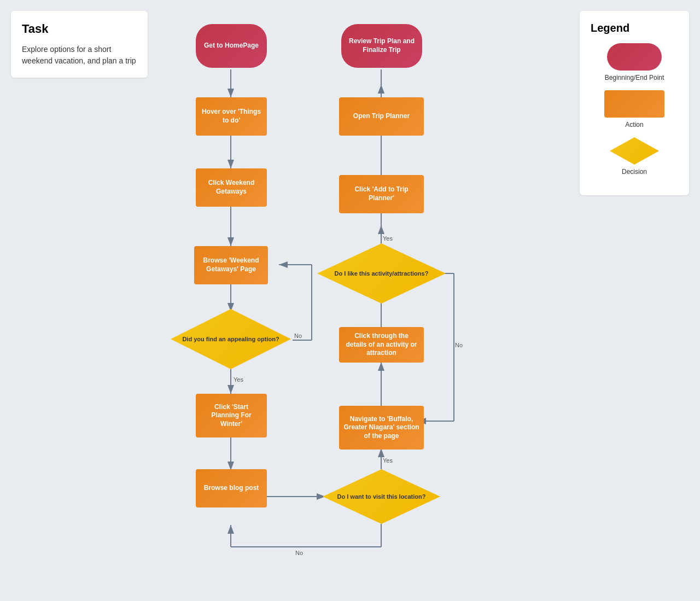  What do you see at coordinates (382, 194) in the screenshot?
I see `click-add-node: Click 'Add to Trip Planner'` at bounding box center [382, 194].